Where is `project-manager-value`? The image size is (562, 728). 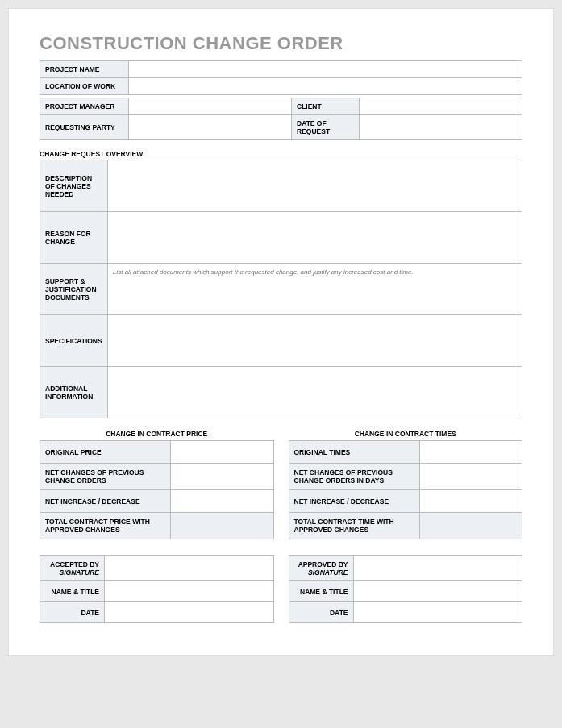 project-manager-value is located at coordinates (210, 106).